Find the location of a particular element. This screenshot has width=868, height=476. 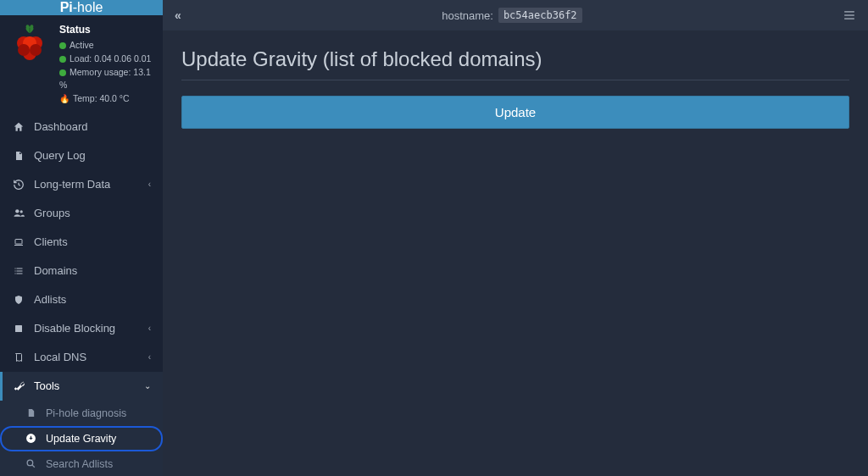

laptop-icon is located at coordinates (19, 242).